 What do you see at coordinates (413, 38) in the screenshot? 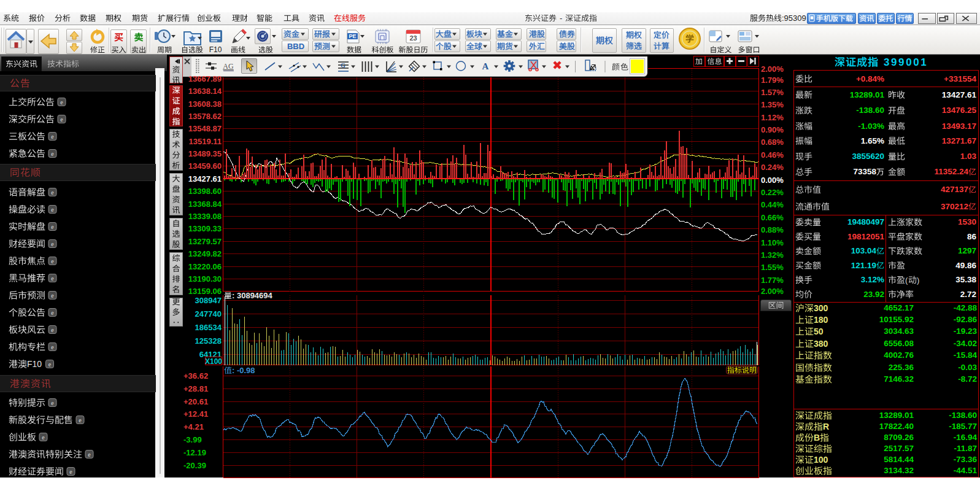
I see `svg-text: 23` at bounding box center [413, 38].